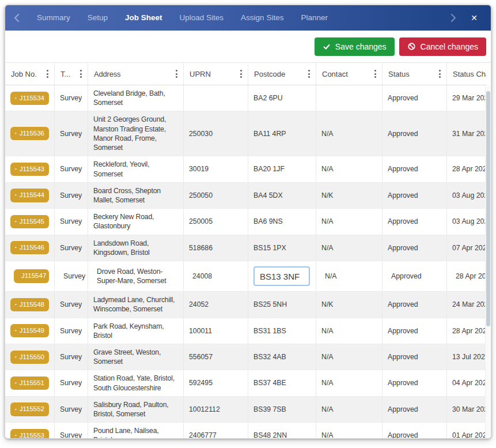 Image resolution: width=496 pixels, height=448 pixels. What do you see at coordinates (30, 195) in the screenshot?
I see `job-badge: J115544` at bounding box center [30, 195].